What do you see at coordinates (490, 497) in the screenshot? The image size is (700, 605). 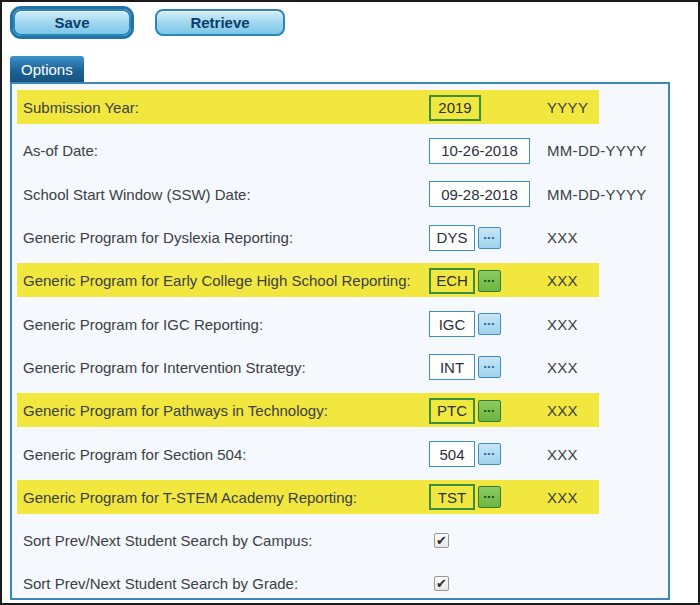 I see `tstem-lookup-button: •••` at bounding box center [490, 497].